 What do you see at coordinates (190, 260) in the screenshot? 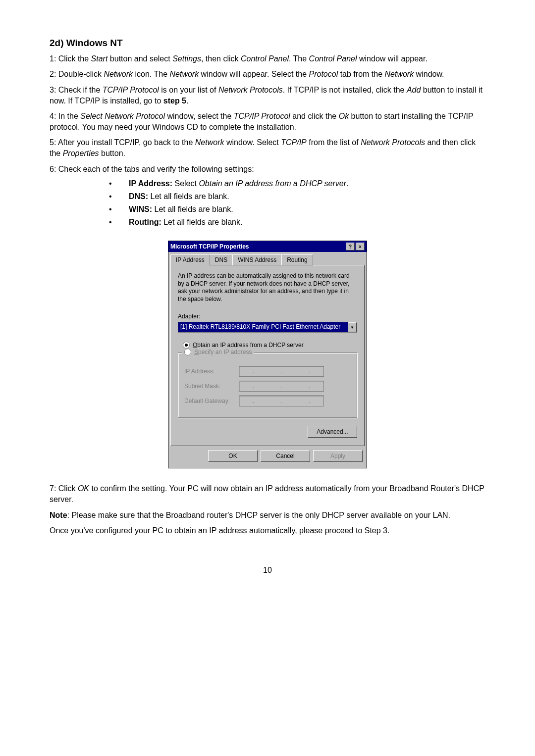
I see `tab-ip-address: IP Address` at bounding box center [190, 260].